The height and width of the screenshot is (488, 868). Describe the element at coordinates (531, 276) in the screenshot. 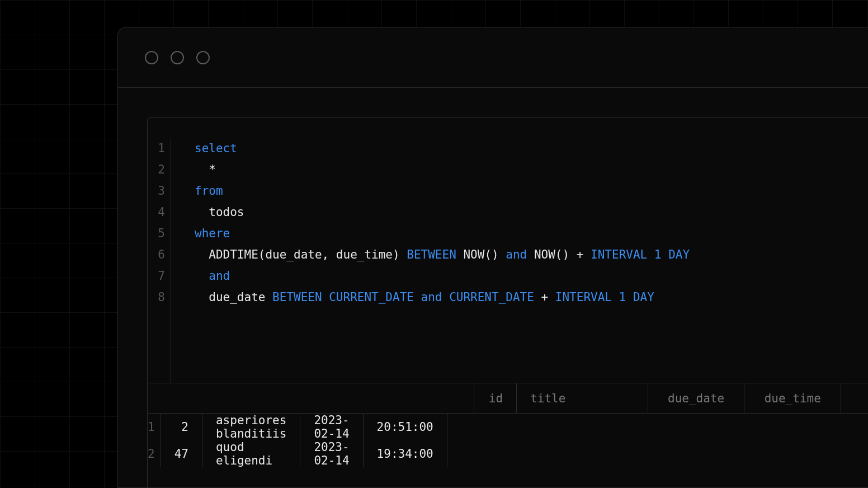

I see `code-line: and` at that location.